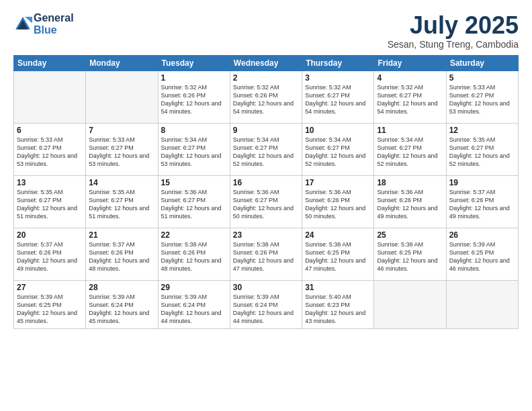  What do you see at coordinates (23, 24) in the screenshot?
I see `logo-icon` at bounding box center [23, 24].